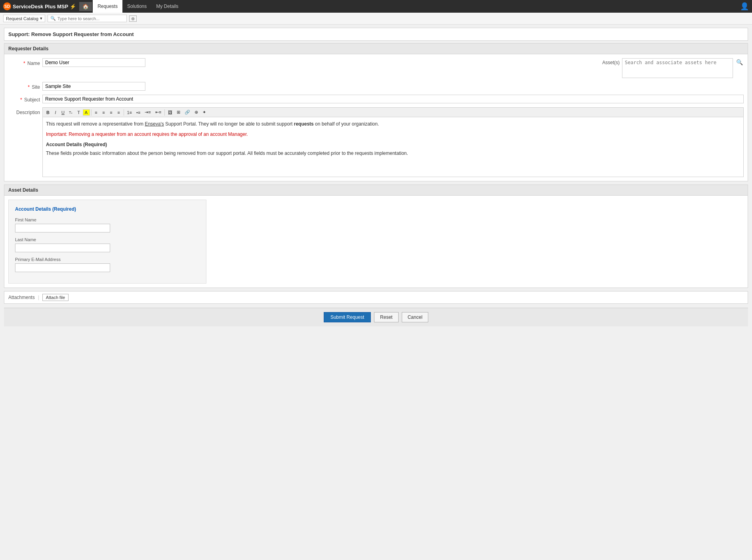 The height and width of the screenshot is (560, 752). Describe the element at coordinates (744, 6) in the screenshot. I see `user-icon: 👤` at that location.